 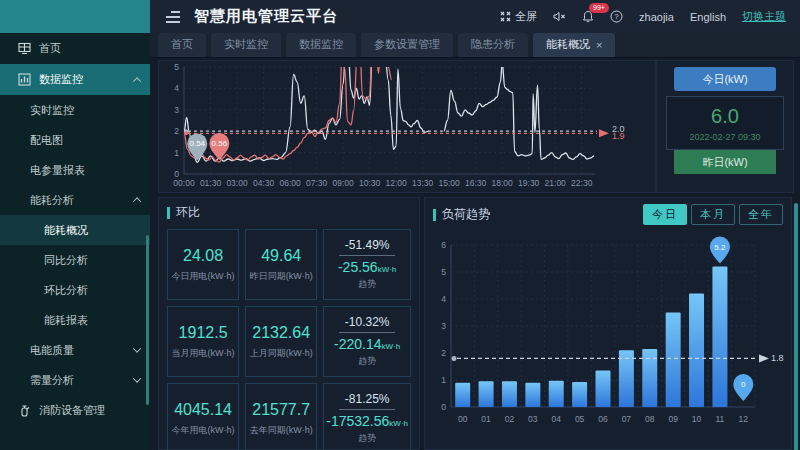 What do you see at coordinates (52, 110) in the screenshot?
I see `sidebar-item-label: 实时监控` at bounding box center [52, 110].